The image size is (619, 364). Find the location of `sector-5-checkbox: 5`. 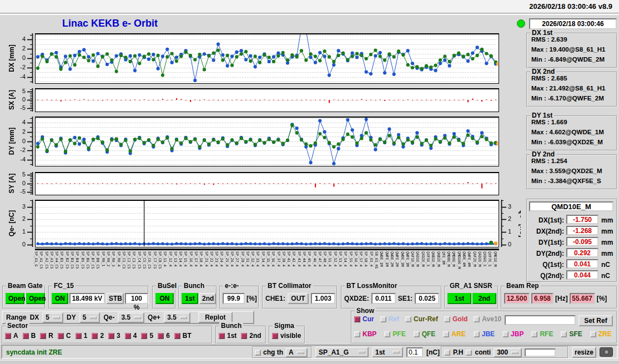

sector-5-checkbox: 5 is located at coordinates (147, 336).